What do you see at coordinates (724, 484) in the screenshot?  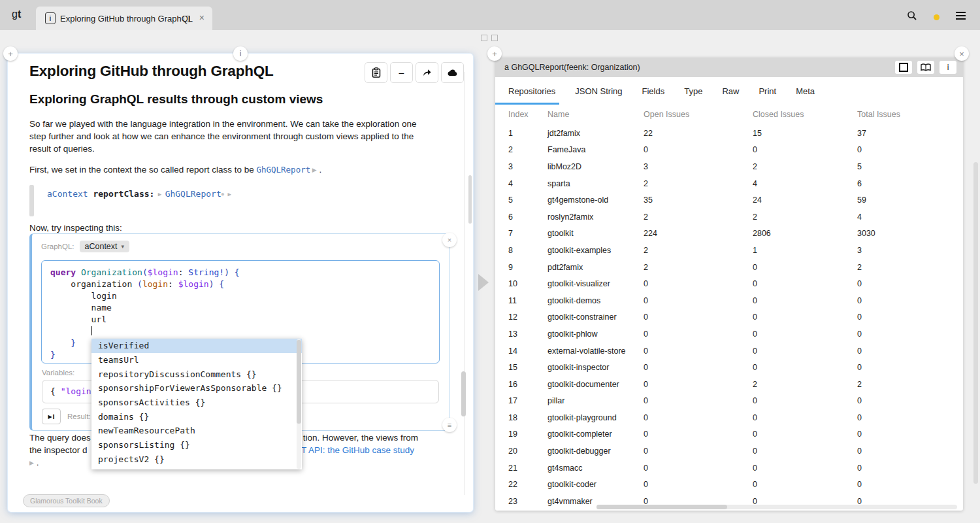 I see `table-row: 22gtoolkit-coder000` at bounding box center [724, 484].